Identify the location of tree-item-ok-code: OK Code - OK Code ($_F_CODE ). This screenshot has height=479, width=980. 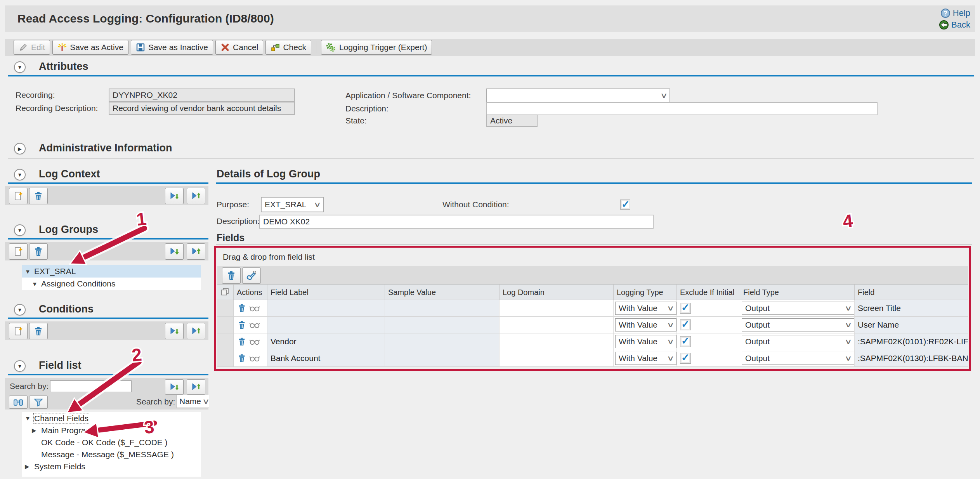
(111, 443).